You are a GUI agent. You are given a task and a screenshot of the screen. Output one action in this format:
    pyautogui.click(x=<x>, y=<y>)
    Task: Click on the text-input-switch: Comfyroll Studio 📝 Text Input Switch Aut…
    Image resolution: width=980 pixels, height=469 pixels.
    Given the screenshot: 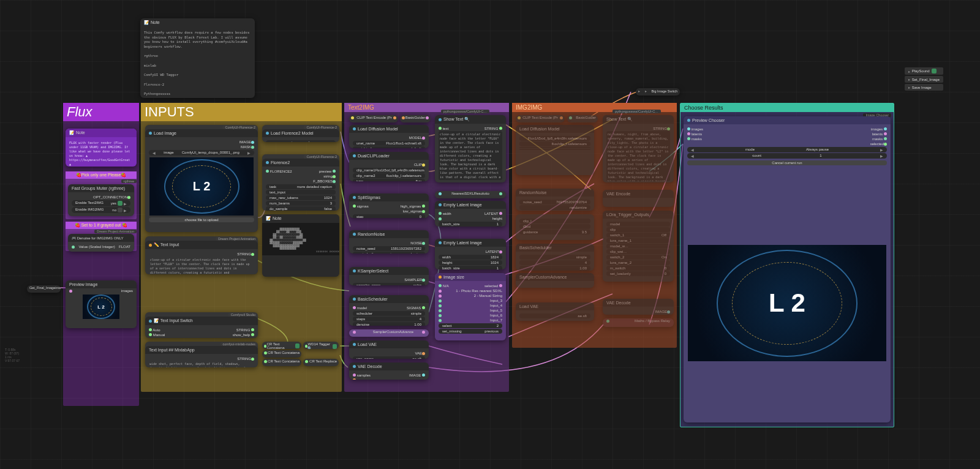 What is the action you would take?
    pyautogui.click(x=202, y=325)
    